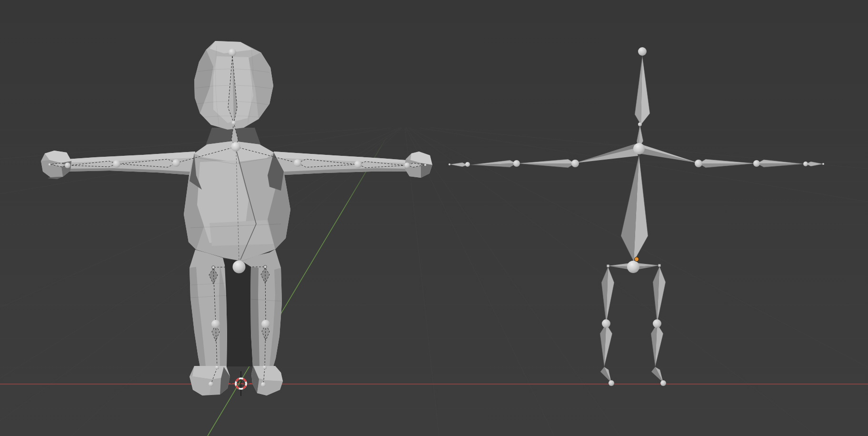 Image resolution: width=868 pixels, height=436 pixels. I want to click on character-leg-gap-shadow, so click(238, 313).